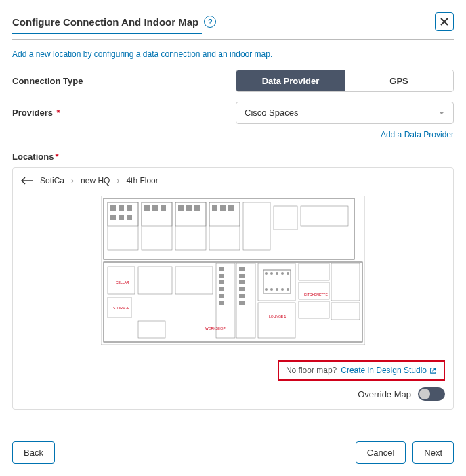 This screenshot has height=476, width=466. I want to click on design-studio-callout: No floor map? Create in Design Studio, so click(362, 370).